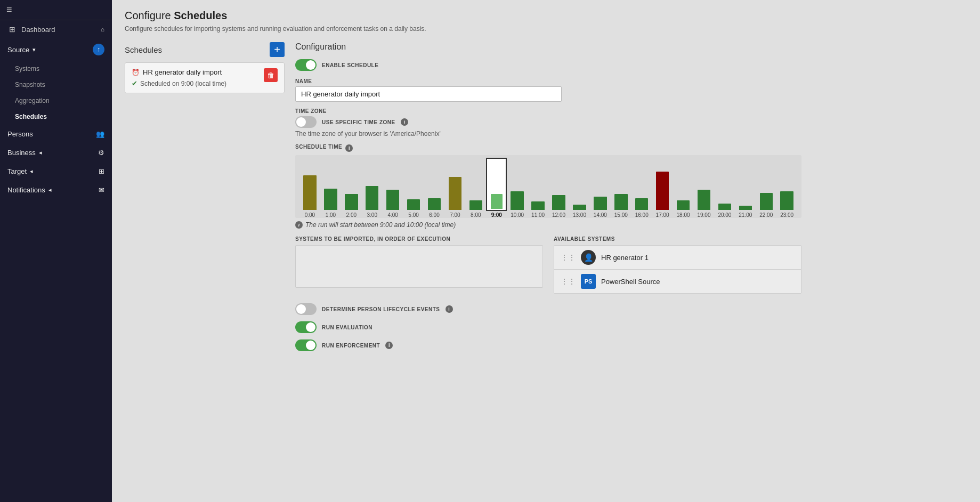 Image resolution: width=980 pixels, height=502 pixels. I want to click on bar-tick-label: 23:00, so click(787, 215).